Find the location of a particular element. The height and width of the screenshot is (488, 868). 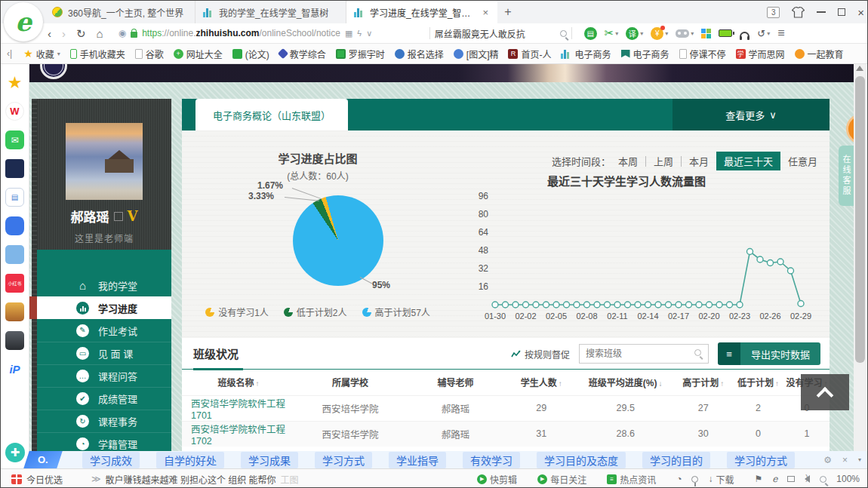

url-text: https://online.zhihuishu.com/onlineSchoo… is located at coordinates (242, 33).